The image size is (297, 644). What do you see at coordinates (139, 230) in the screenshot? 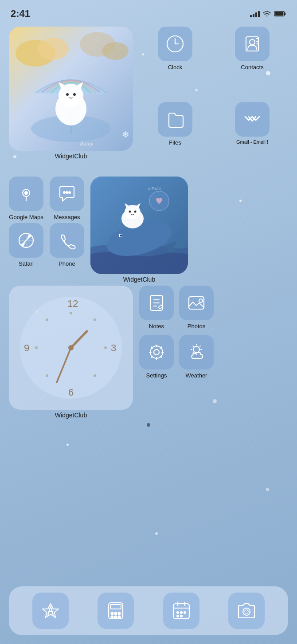
I see `dolphin-widget-container: o-Paint WidgetClub` at bounding box center [139, 230].